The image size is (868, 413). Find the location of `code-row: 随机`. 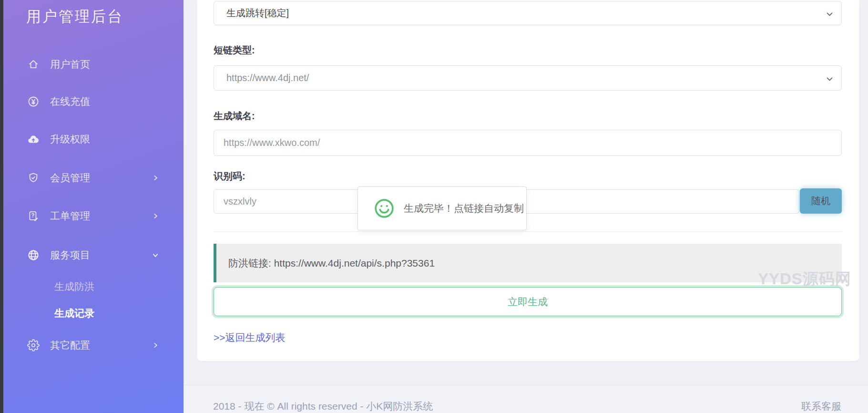

code-row: 随机 is located at coordinates (528, 201).